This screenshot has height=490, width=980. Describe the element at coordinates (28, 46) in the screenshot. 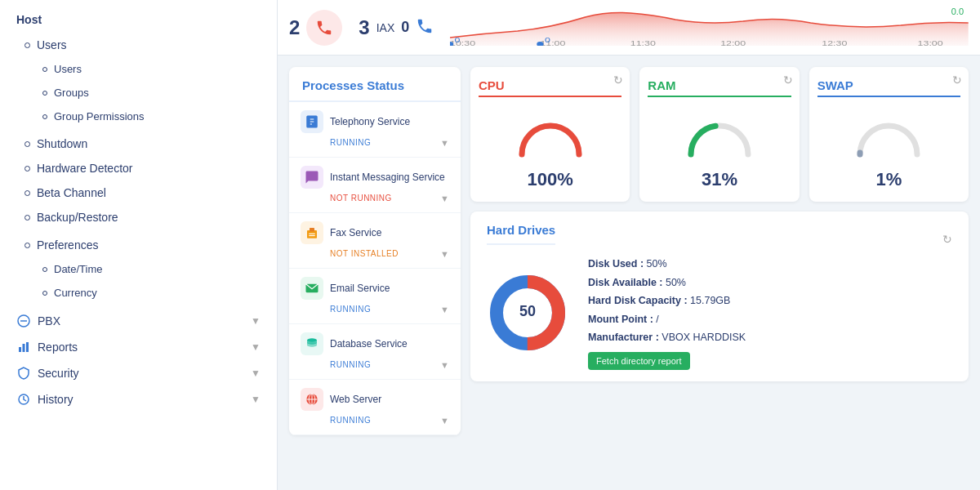

I see `users-dot` at that location.